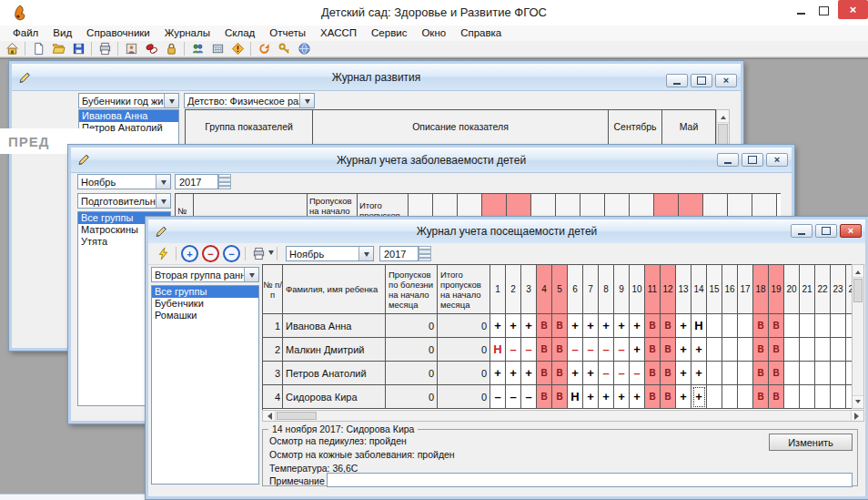 The height and width of the screenshot is (500, 868). Describe the element at coordinates (857, 415) in the screenshot. I see `scroll-right-icon` at that location.